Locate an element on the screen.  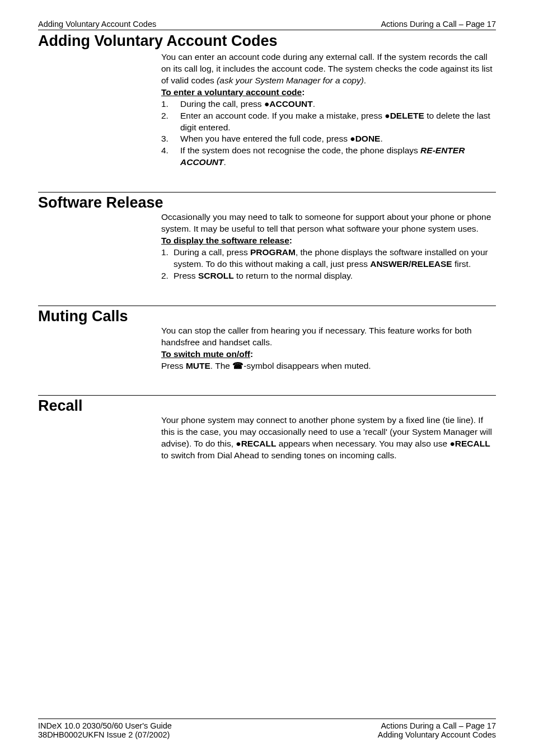
num-1: 1. is located at coordinates (171, 104).